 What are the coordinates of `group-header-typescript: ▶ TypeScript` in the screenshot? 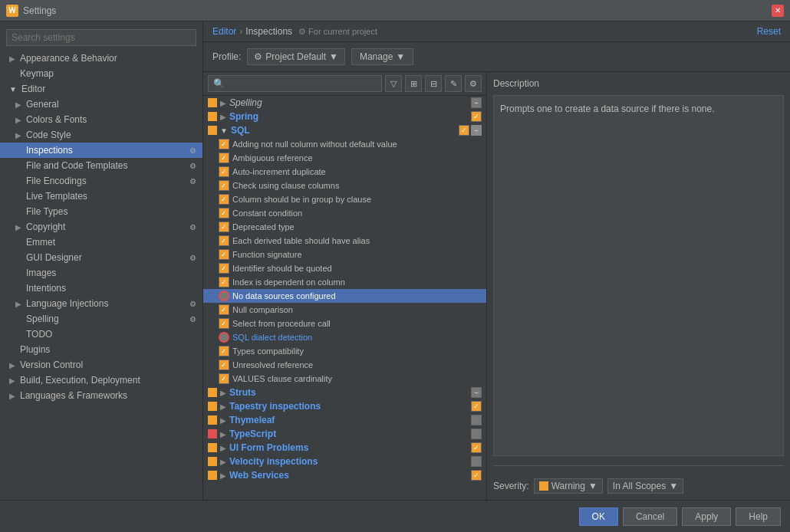 It's located at (345, 434).